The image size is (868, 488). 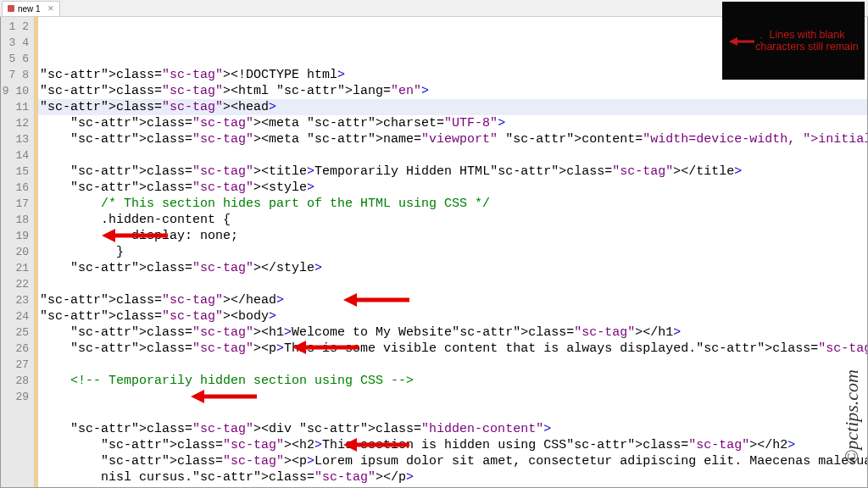 What do you see at coordinates (852, 417) in the screenshot?
I see `watermark: ©pctips.com` at bounding box center [852, 417].